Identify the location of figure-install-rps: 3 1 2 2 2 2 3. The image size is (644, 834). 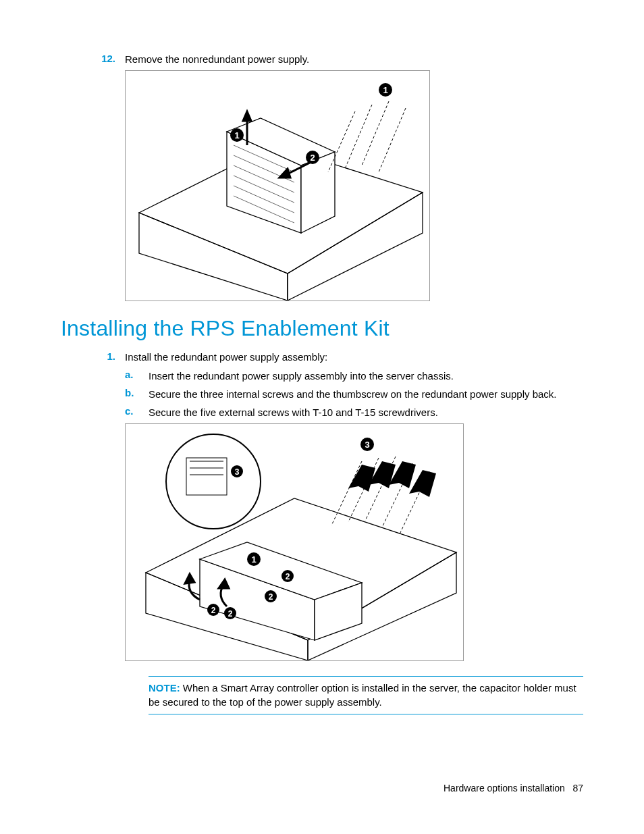
(294, 542).